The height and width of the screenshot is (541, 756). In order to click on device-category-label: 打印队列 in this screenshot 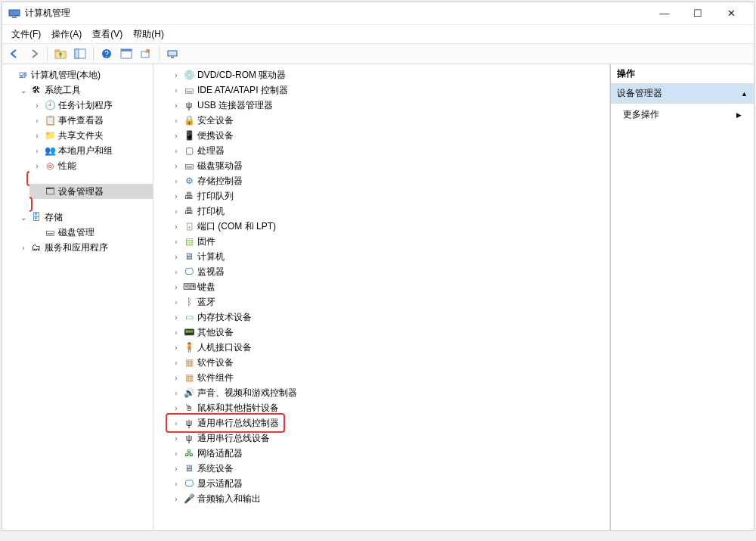, I will do `click(215, 197)`.